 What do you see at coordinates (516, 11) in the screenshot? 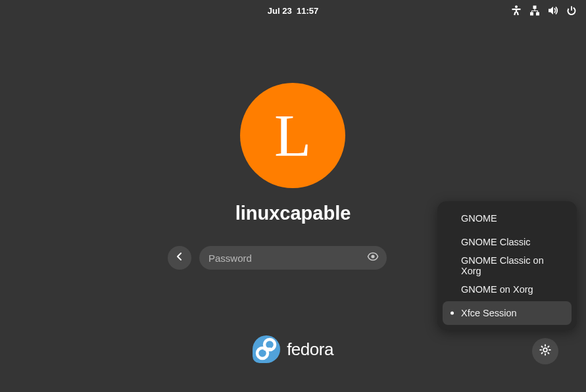
I see `accessibility-icon` at bounding box center [516, 11].